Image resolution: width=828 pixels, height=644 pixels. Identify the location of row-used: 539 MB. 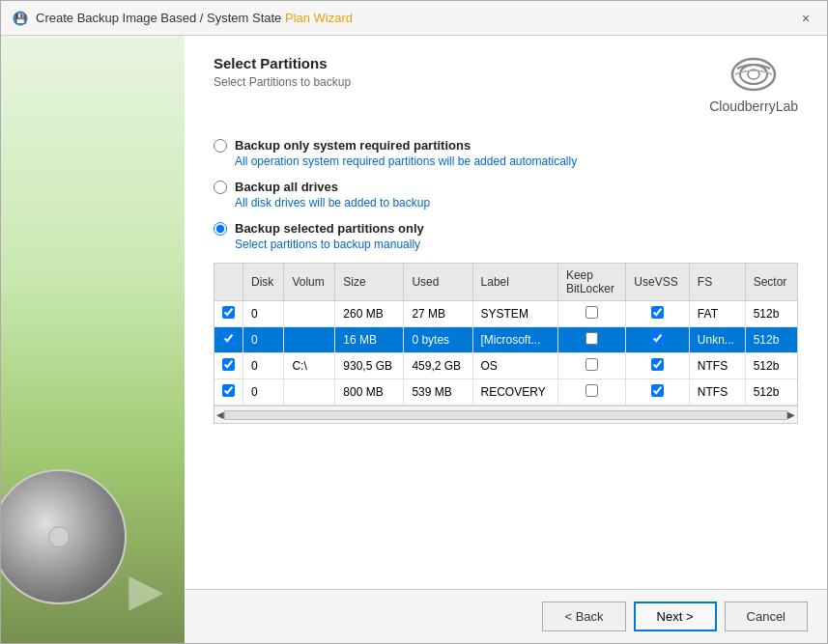
(439, 392).